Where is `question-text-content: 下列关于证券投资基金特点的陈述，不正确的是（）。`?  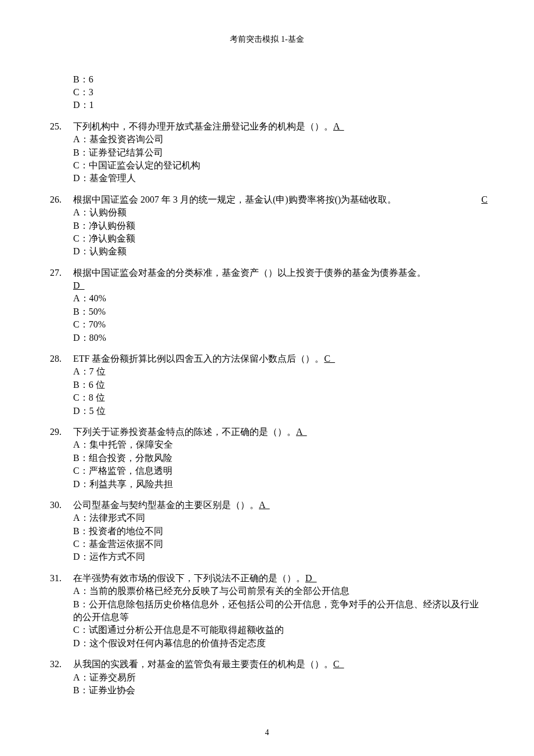 question-text-content: 下列关于证券投资基金特点的陈述，不正确的是（）。 is located at coordinates (185, 432).